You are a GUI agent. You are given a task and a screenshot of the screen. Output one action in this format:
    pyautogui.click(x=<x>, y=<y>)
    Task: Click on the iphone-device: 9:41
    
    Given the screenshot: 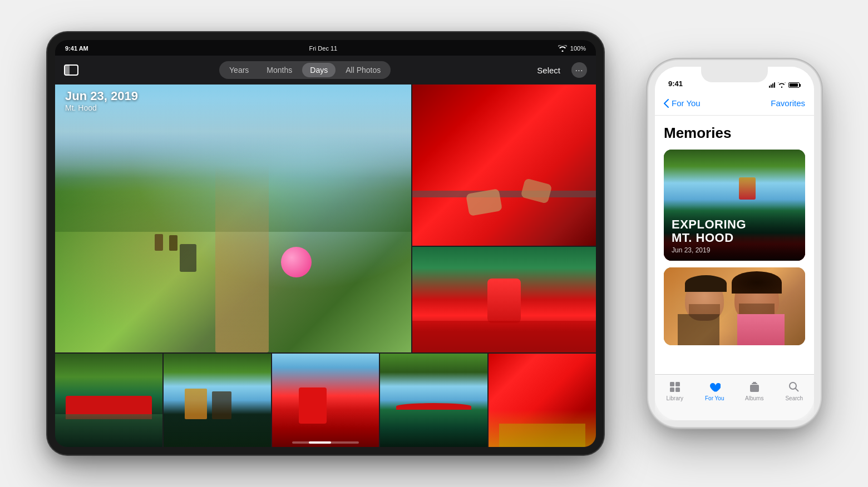 What is the action you would take?
    pyautogui.click(x=734, y=244)
    